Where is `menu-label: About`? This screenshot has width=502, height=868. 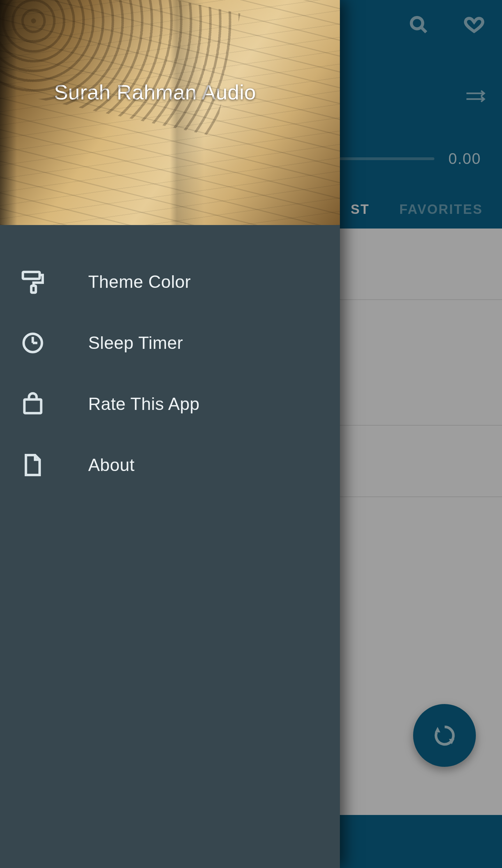 menu-label: About is located at coordinates (112, 465).